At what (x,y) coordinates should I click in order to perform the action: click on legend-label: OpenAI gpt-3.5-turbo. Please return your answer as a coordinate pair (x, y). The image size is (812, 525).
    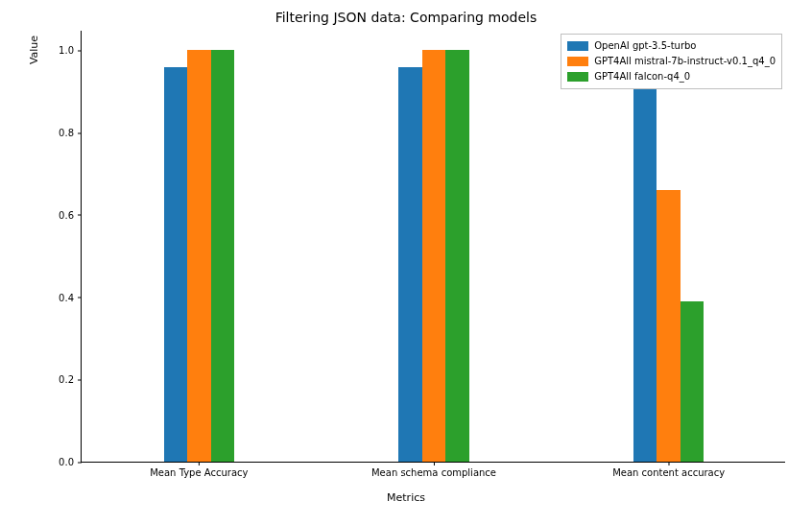
    Looking at the image, I should click on (645, 46).